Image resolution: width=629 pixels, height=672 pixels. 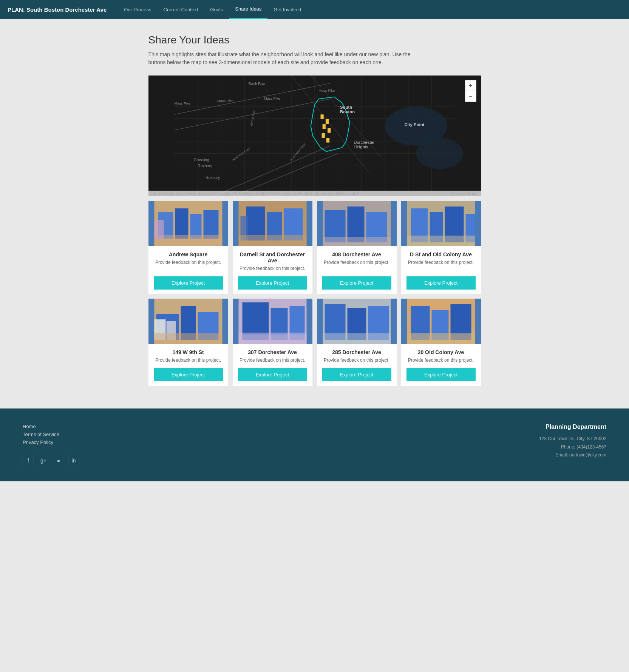 I want to click on project-name-4: D St and Old Colony Ave, so click(x=441, y=254).